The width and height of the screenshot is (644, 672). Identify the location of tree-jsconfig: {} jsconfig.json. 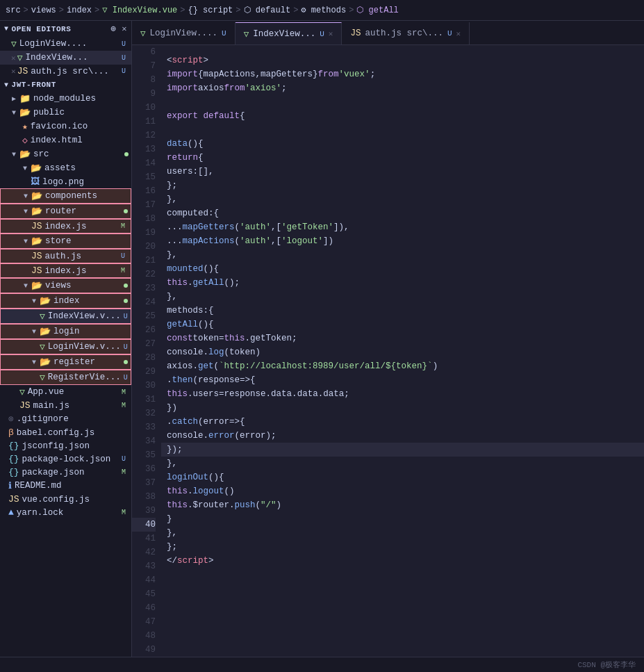
(65, 446).